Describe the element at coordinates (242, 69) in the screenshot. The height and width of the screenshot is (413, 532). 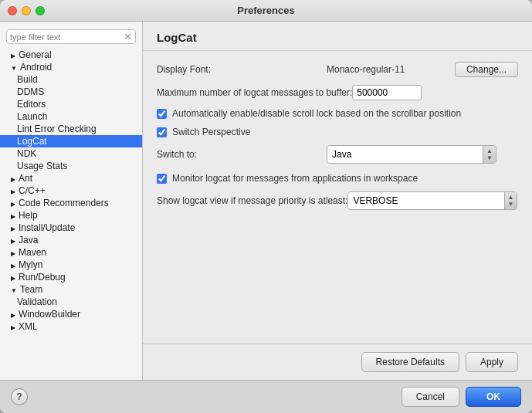
I see `display-font-label: Display Font:` at that location.